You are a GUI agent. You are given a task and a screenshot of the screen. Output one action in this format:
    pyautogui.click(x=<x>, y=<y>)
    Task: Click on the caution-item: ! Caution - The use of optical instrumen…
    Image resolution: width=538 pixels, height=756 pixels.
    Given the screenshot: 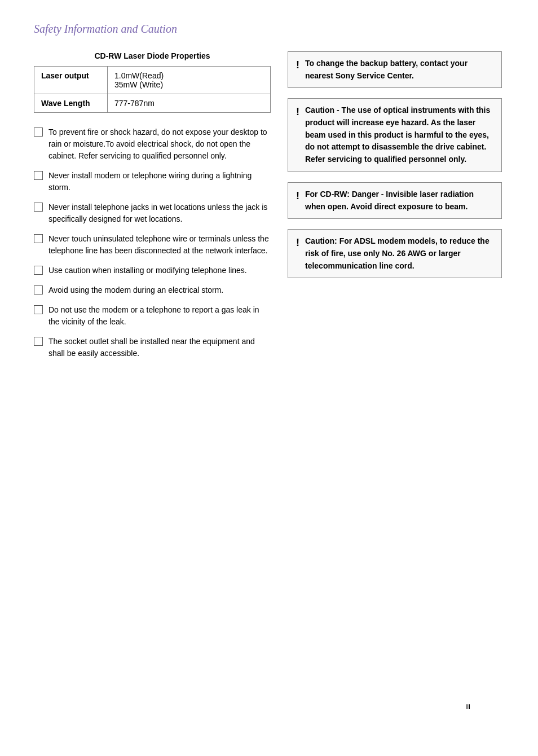 What is the action you would take?
    pyautogui.click(x=395, y=135)
    